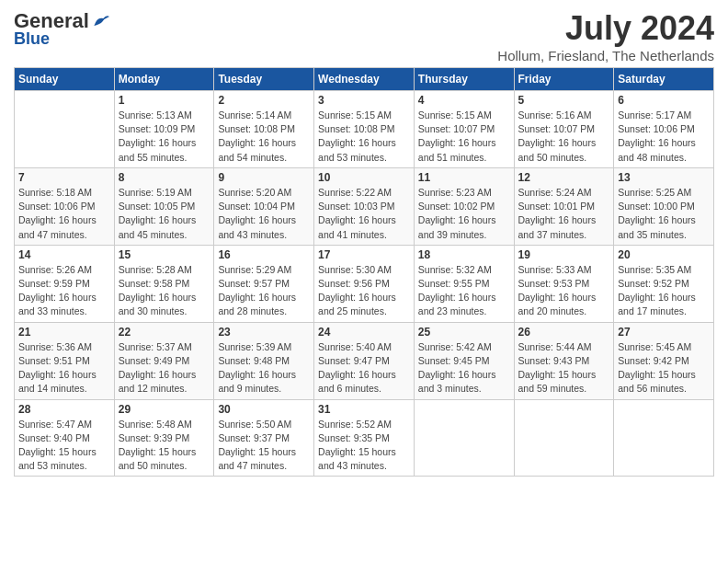 Image resolution: width=728 pixels, height=563 pixels. Describe the element at coordinates (64, 283) in the screenshot. I see `calendar-cell: 14 Sunrise: 5:26 AM Sunset: 9:59 PM Dayl…` at that location.